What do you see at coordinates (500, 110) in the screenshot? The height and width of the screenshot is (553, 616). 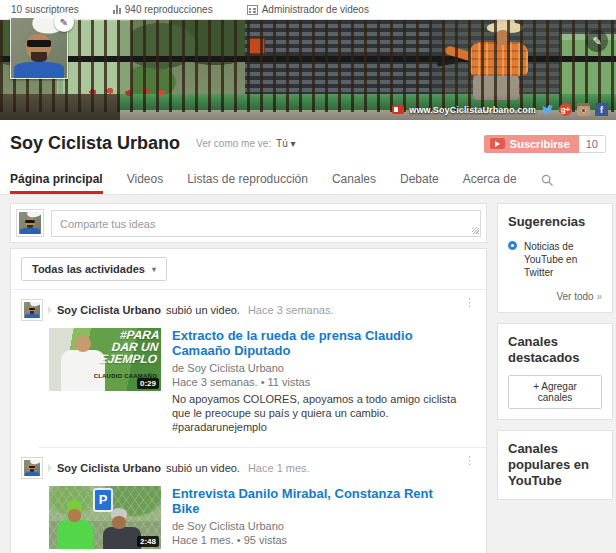 I see `banner-links: www.SoyCiclistaUrbano.com g+ f` at bounding box center [500, 110].